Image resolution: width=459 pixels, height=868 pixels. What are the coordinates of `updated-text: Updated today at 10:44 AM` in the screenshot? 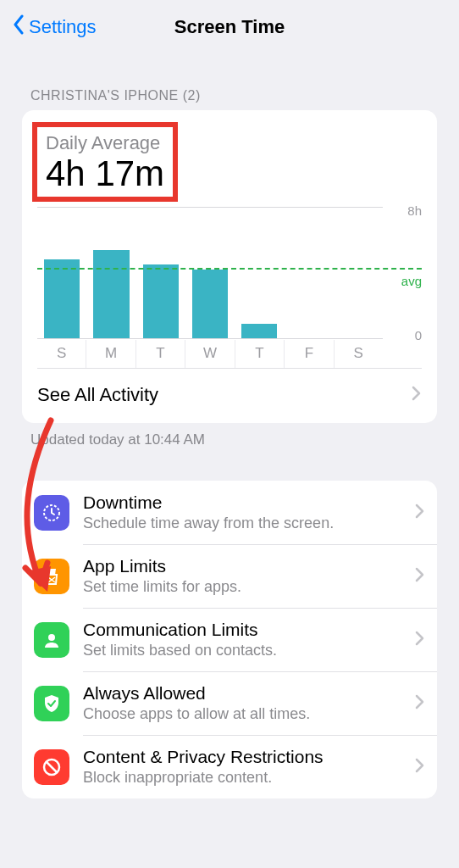 It's located at (234, 440).